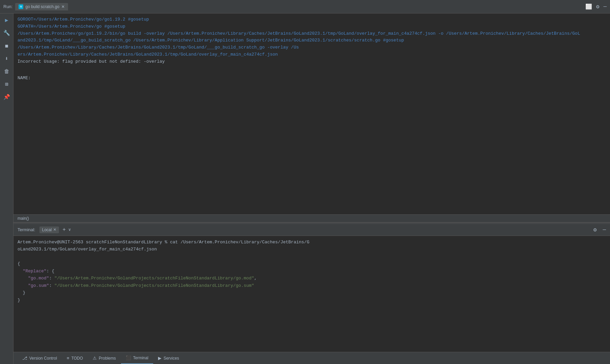 Image resolution: width=610 pixels, height=364 pixels. I want to click on output-line-1: GOROOT=/Users/Artem.Pronichev/go/go1.19.…, so click(312, 20).